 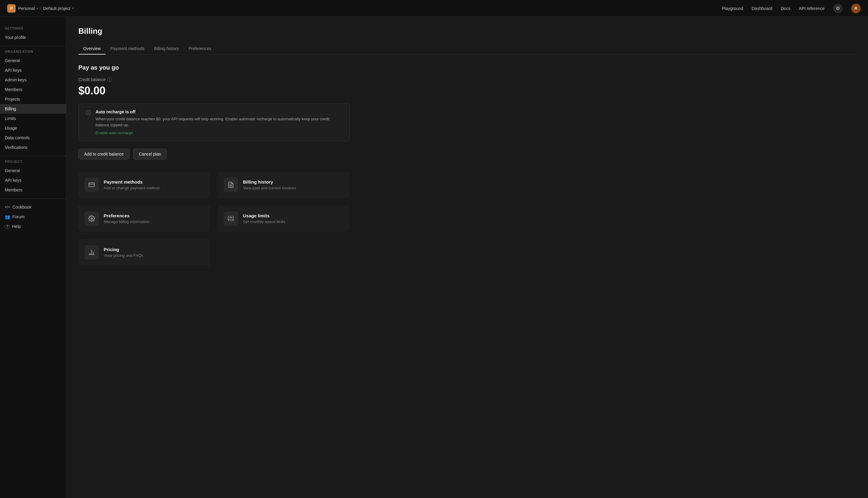 What do you see at coordinates (8, 217) in the screenshot?
I see `forum-icon: 👥` at bounding box center [8, 217].